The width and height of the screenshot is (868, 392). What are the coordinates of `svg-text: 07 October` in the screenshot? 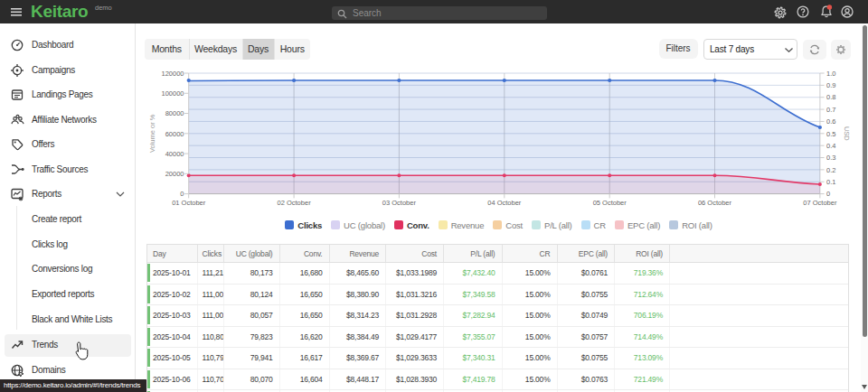 It's located at (820, 202).